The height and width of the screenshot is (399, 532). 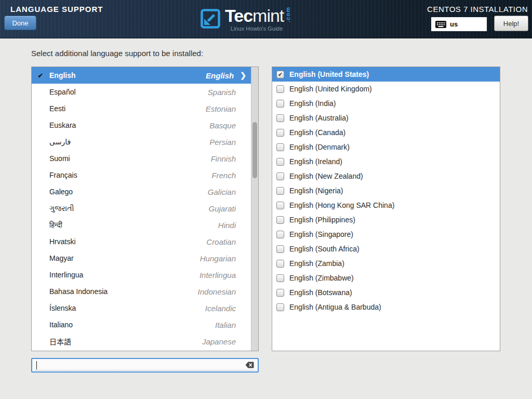 What do you see at coordinates (210, 19) in the screenshot?
I see `tecmint-logo-icon` at bounding box center [210, 19].